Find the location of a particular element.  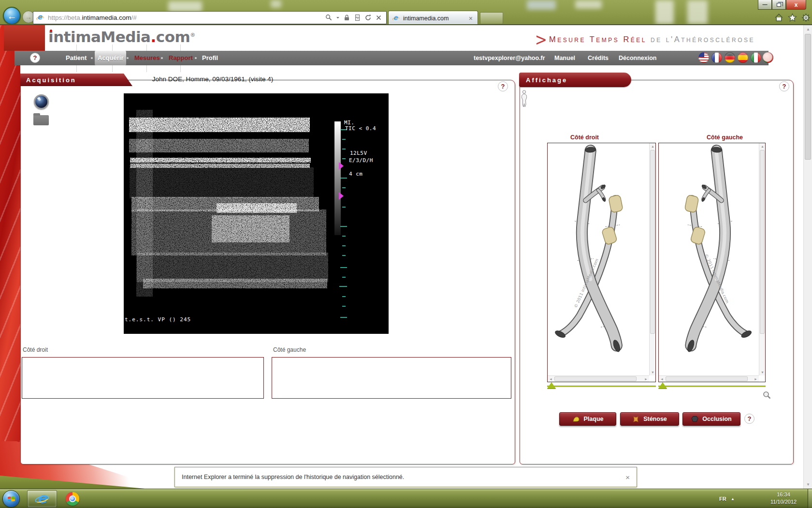

carotid-diagram-right: © 2011 intimaMedia.com ▲ ▼ ◄ ► is located at coordinates (601, 262).